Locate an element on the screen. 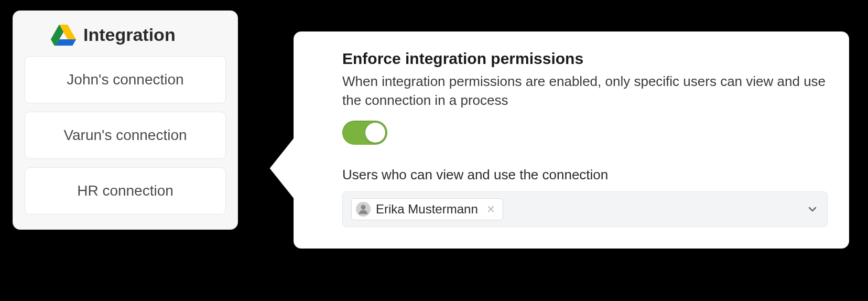  user-chip: Erika Mustermann ✕ is located at coordinates (427, 209).